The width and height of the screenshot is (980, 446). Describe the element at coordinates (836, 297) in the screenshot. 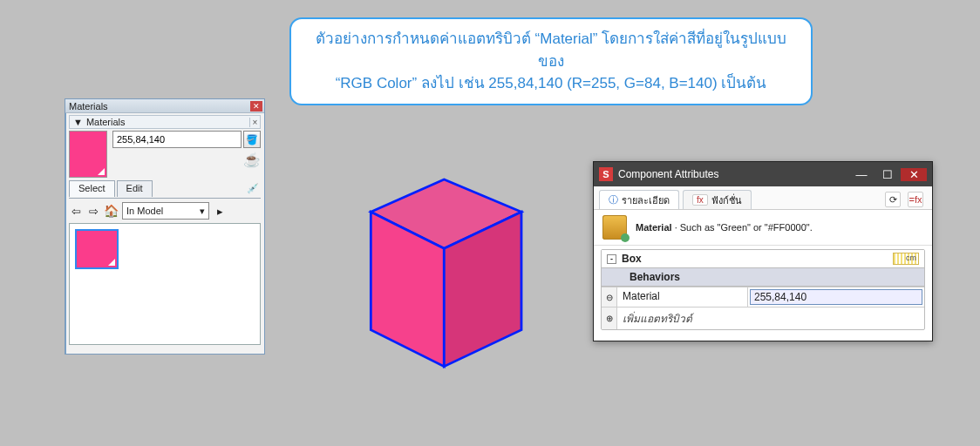

I see `attr-value-cell: 255,84,140` at that location.